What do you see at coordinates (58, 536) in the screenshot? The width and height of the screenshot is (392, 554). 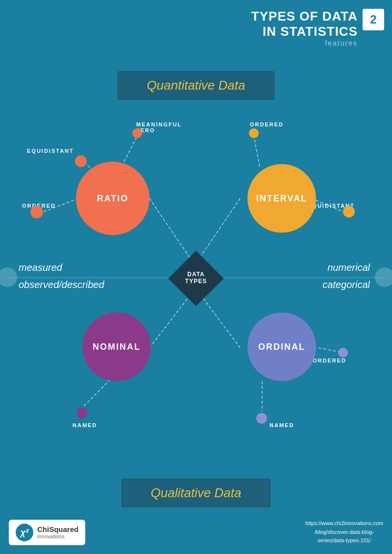 I see `logo-sub: innovations` at bounding box center [58, 536].